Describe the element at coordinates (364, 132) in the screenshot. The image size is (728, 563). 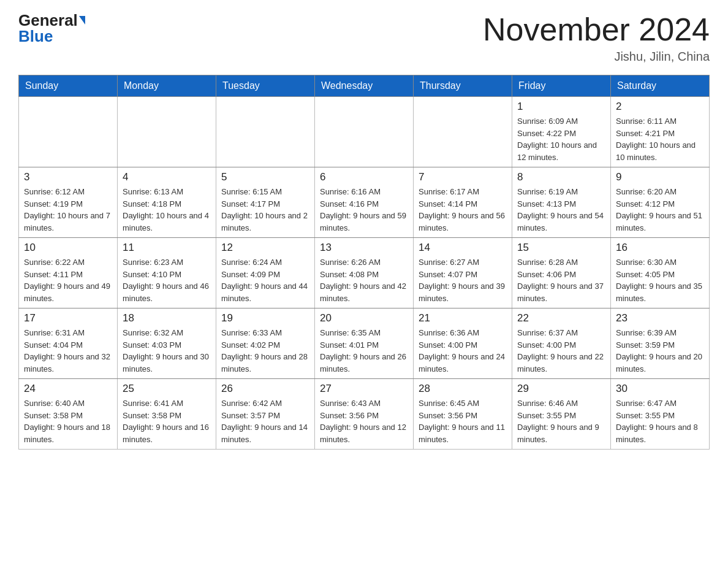
I see `week-row-1: 1Sunrise: 6:09 AMSunset: 4:22 PMDaylight…` at that location.